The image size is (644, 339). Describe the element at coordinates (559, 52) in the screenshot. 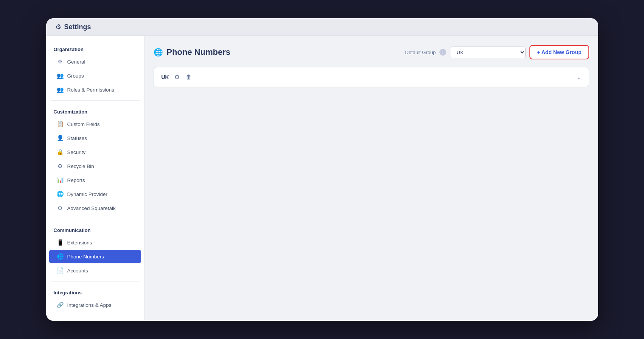

I see `add-new-group-button: + Add New Group` at that location.